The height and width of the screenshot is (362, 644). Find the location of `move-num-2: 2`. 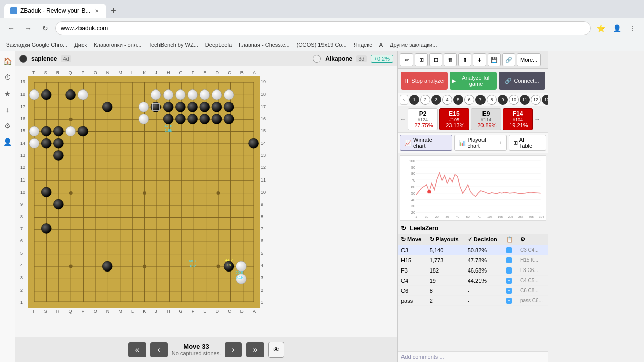

move-num-2: 2 is located at coordinates (425, 100).